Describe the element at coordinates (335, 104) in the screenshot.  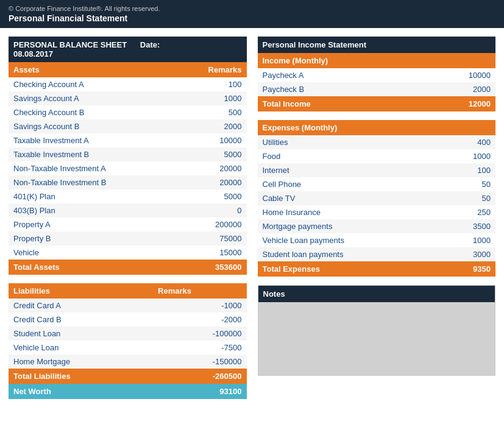
I see `total-income-label: Total Income` at that location.